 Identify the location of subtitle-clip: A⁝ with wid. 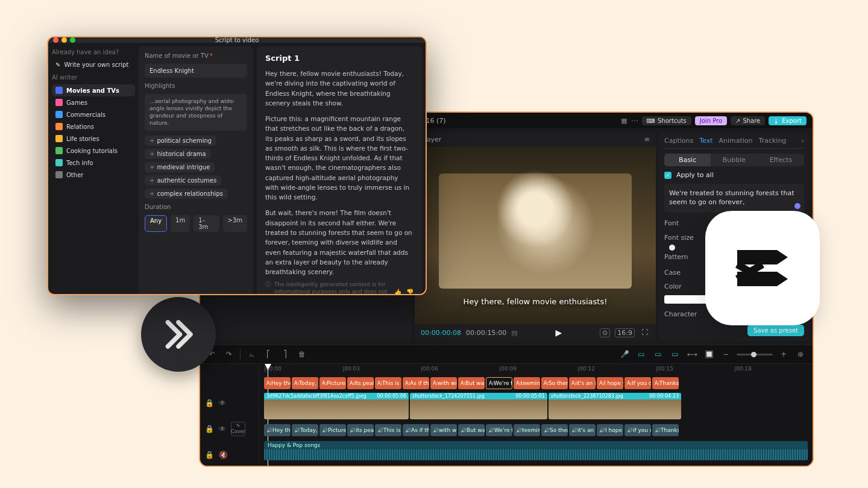
(444, 383).